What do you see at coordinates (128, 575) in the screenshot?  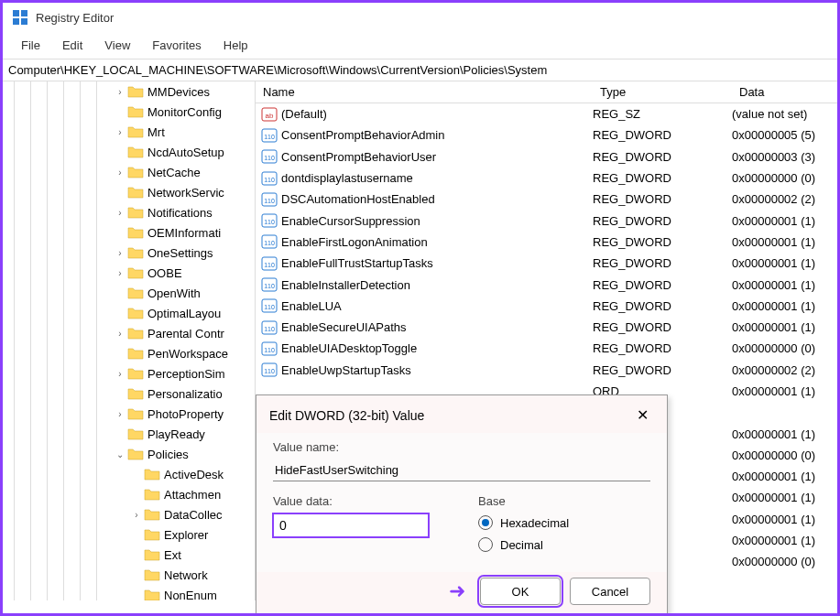 I see `tree-item: Network` at bounding box center [128, 575].